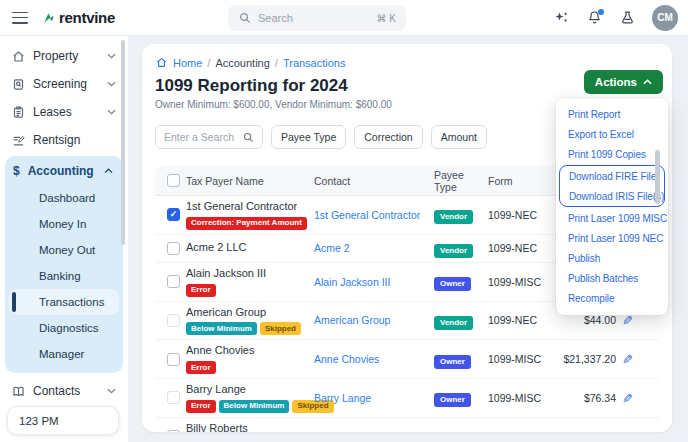  What do you see at coordinates (459, 137) in the screenshot?
I see `filter-amount-button: Amount` at bounding box center [459, 137].